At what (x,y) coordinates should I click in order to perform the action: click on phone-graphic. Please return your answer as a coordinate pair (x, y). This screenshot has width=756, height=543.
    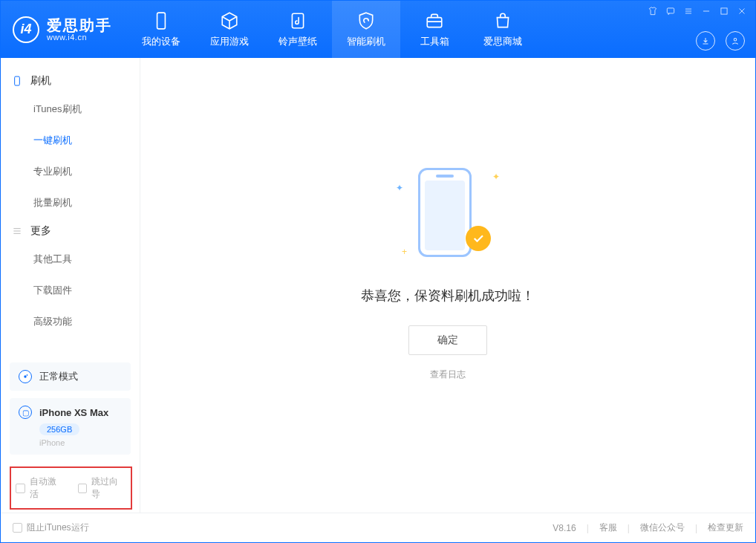
    Looking at the image, I should click on (445, 212).